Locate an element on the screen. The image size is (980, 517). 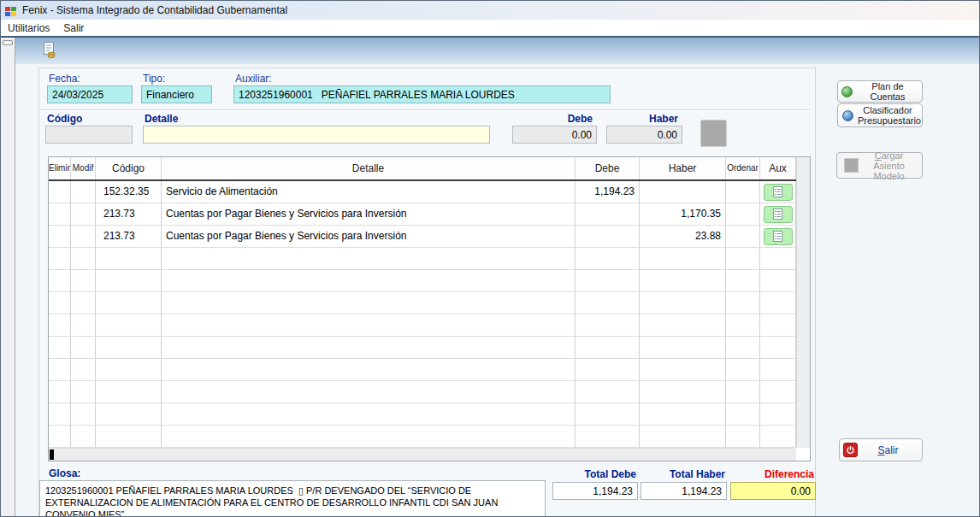
tipo-label: Tipo: is located at coordinates (154, 79).